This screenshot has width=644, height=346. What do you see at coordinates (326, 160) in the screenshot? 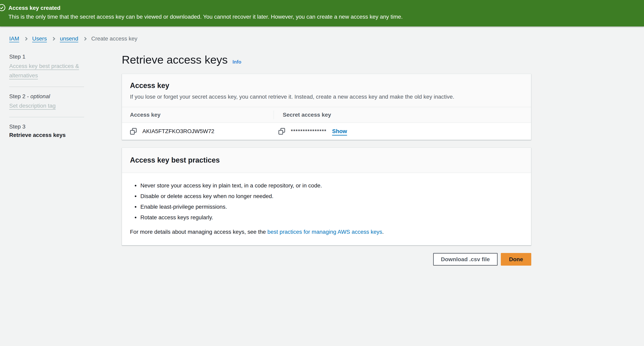
I see `best-practices-card-title: Access key best practices` at bounding box center [326, 160].